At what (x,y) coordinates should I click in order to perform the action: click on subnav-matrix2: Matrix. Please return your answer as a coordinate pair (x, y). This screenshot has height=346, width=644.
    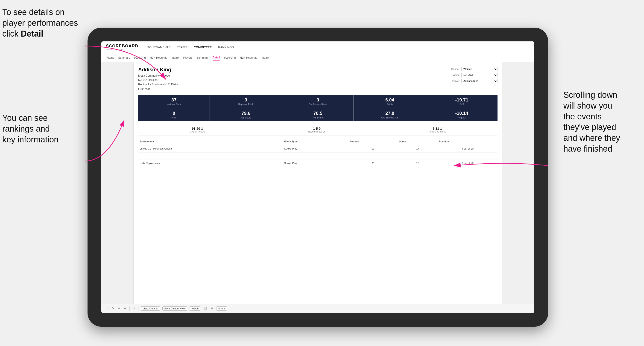
    Looking at the image, I should click on (266, 58).